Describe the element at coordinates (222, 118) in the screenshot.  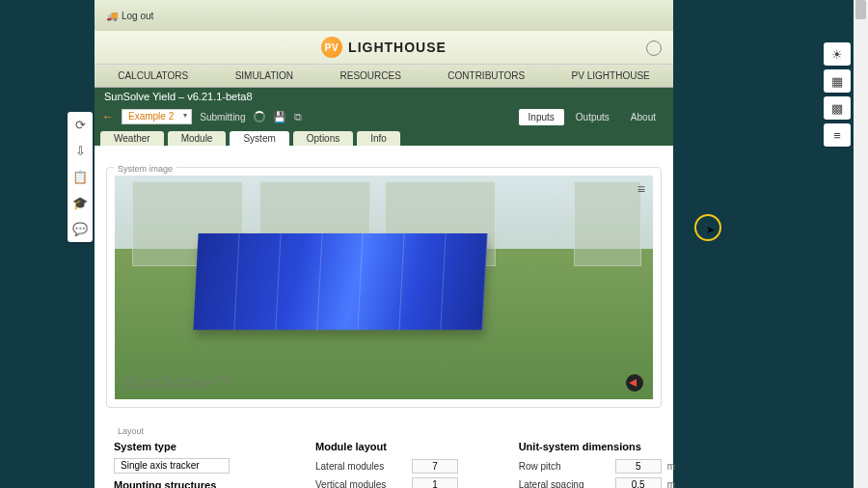
I see `status-text: Submitting` at that location.